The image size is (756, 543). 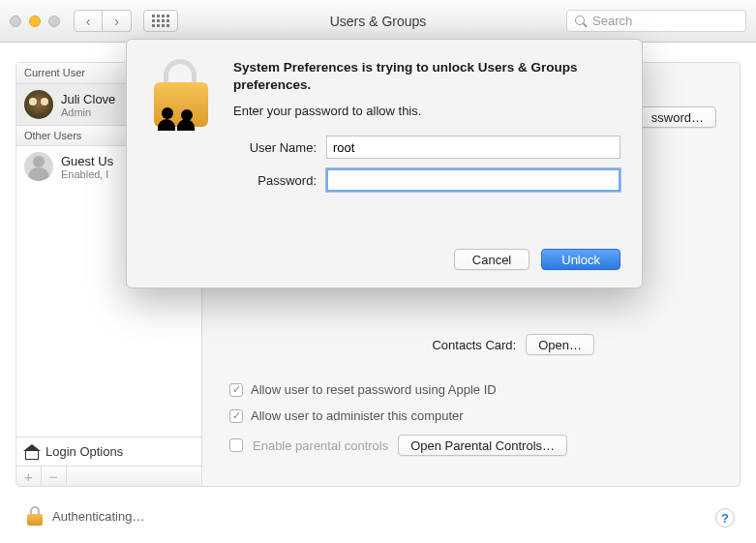 What do you see at coordinates (89, 21) in the screenshot?
I see `chevron-left-icon: ‹` at bounding box center [89, 21].